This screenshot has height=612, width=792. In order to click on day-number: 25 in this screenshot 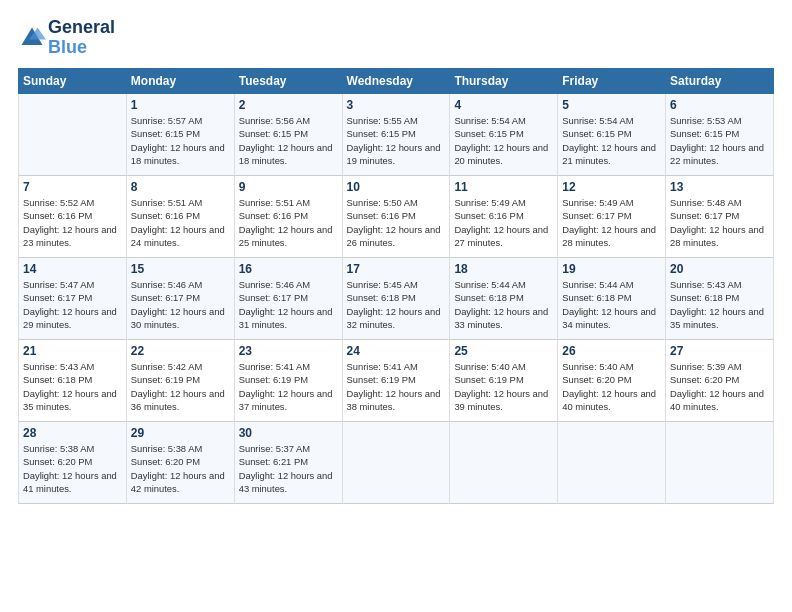, I will do `click(504, 351)`.